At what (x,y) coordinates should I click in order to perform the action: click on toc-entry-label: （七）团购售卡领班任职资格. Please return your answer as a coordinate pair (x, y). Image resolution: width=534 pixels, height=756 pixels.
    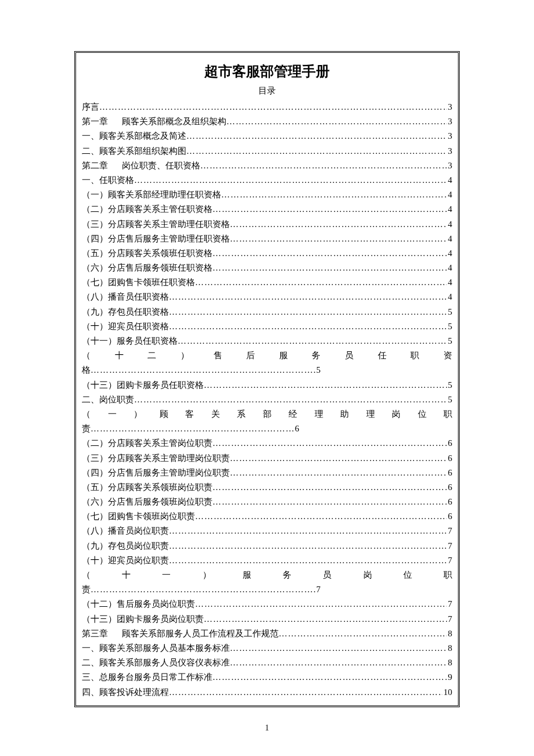
    Looking at the image, I should click on (138, 282).